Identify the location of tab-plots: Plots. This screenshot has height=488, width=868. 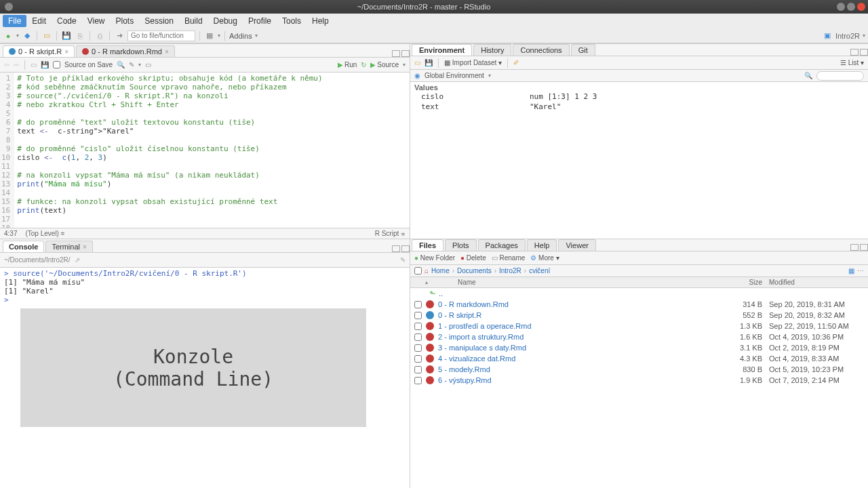
(460, 245).